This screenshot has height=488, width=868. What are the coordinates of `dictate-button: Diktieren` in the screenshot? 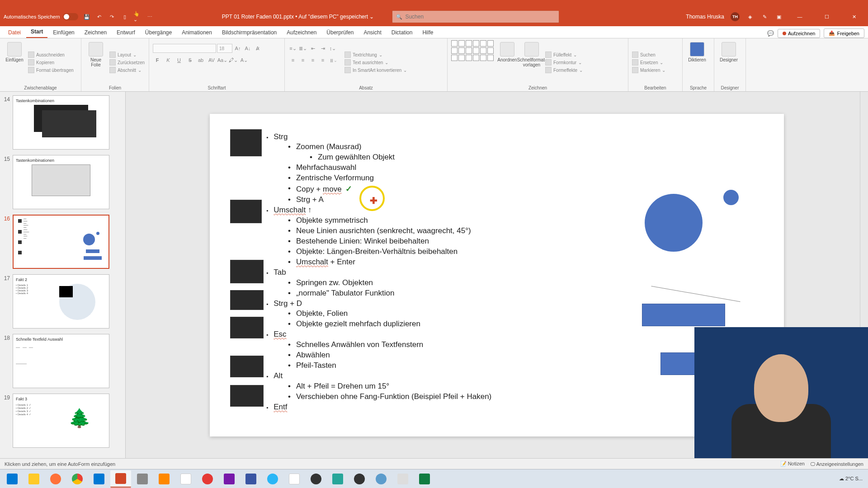 It's located at (697, 62).